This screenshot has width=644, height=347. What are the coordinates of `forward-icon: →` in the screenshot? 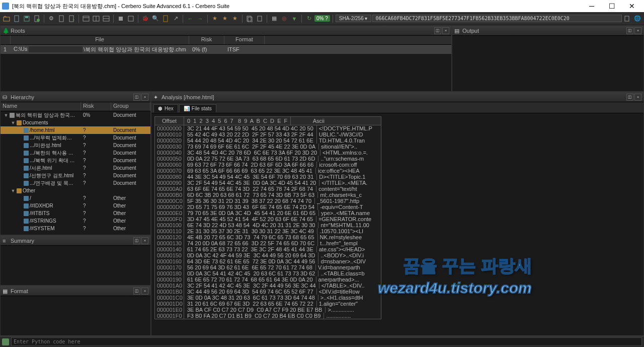 It's located at (200, 19).